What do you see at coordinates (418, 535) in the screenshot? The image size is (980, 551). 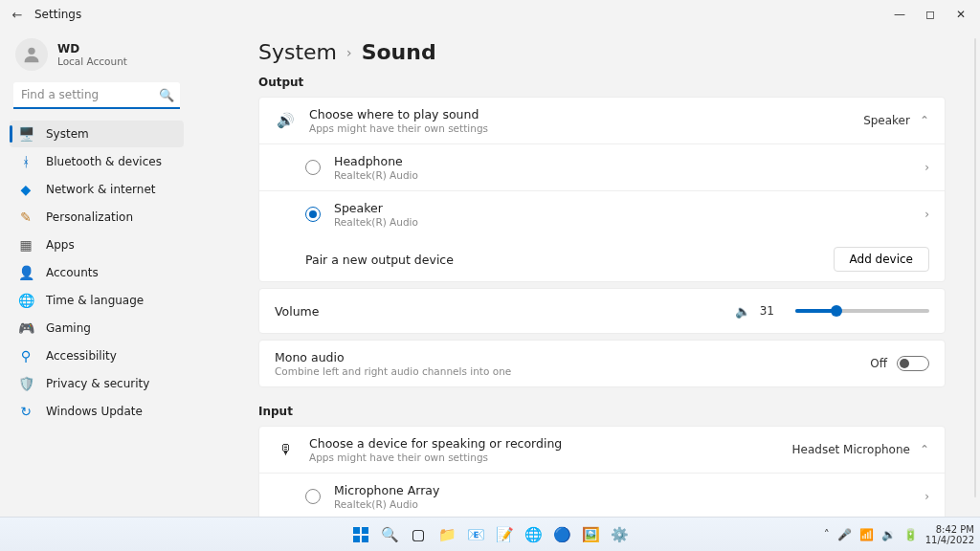 I see `task-view-icon: ▢` at bounding box center [418, 535].